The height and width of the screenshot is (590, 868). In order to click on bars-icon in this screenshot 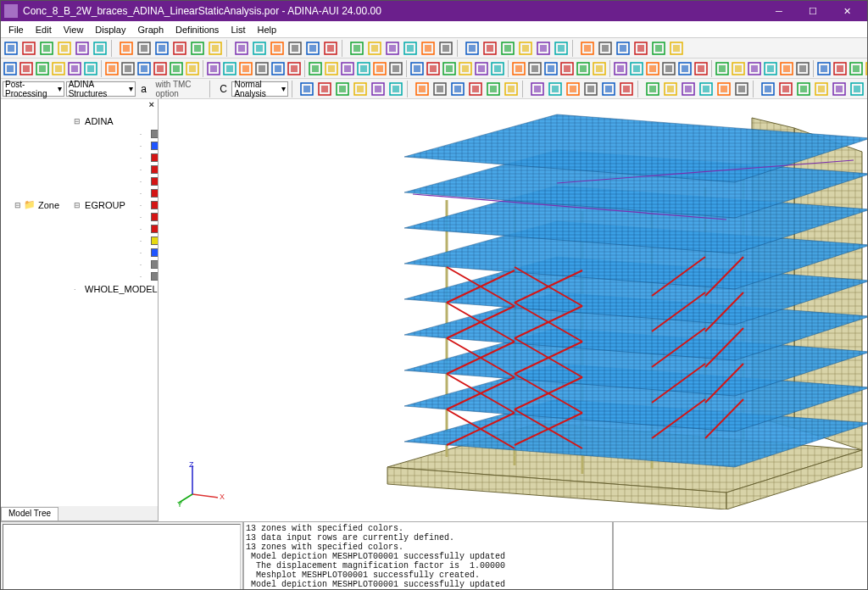, I will do `click(198, 48)`.